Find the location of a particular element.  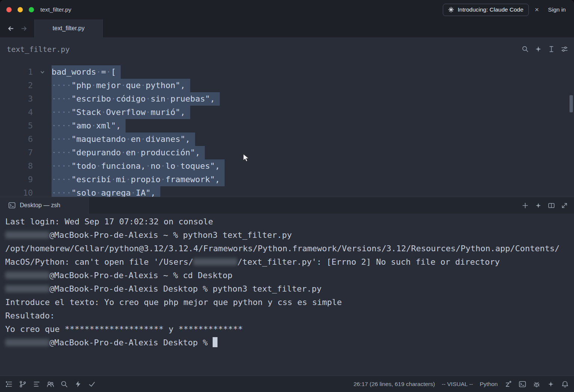

code-line: 8····"todo·funciona,·no·lo·toques", is located at coordinates (287, 166).